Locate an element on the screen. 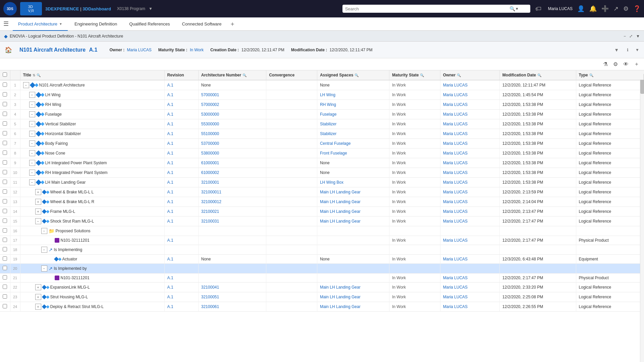 Image resolution: width=644 pixels, height=362 pixels. program-label: X0138 Program is located at coordinates (131, 9).